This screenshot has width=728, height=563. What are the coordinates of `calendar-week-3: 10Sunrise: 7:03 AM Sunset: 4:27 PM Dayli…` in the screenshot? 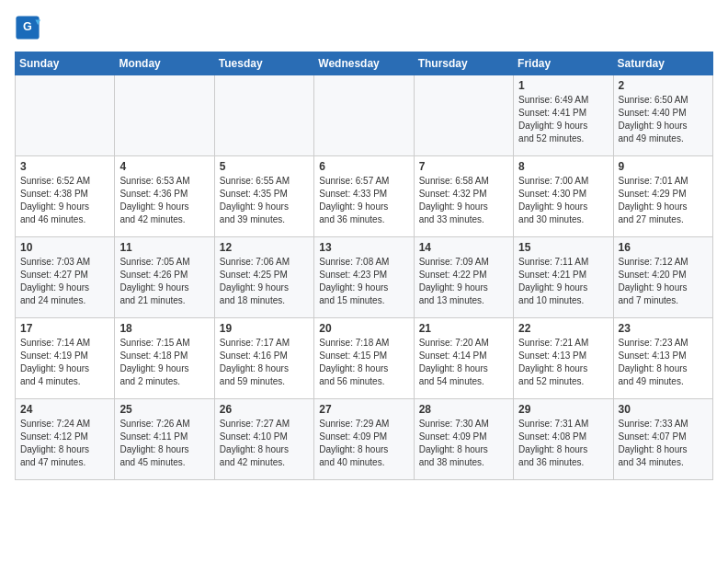 It's located at (364, 278).